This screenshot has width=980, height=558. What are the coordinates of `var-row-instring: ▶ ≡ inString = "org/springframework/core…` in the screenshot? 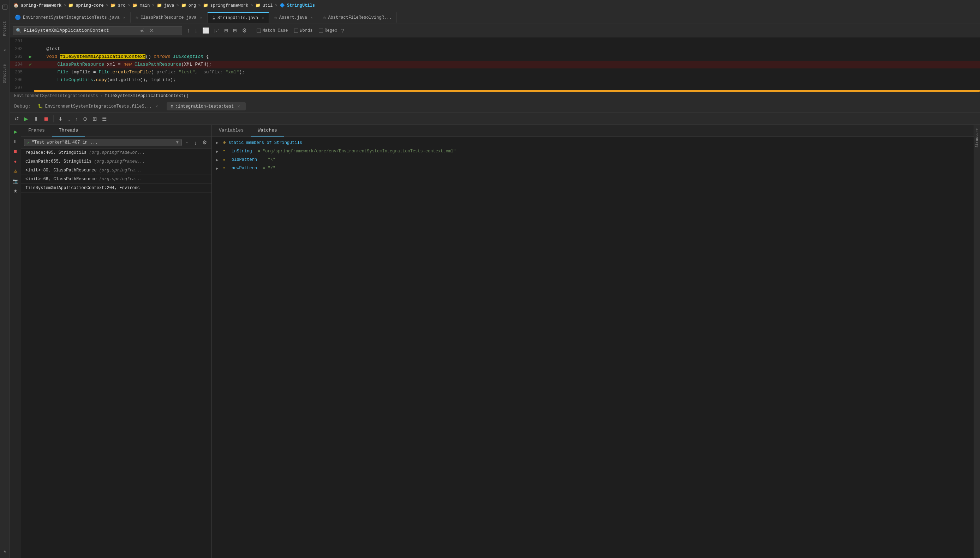 It's located at (593, 151).